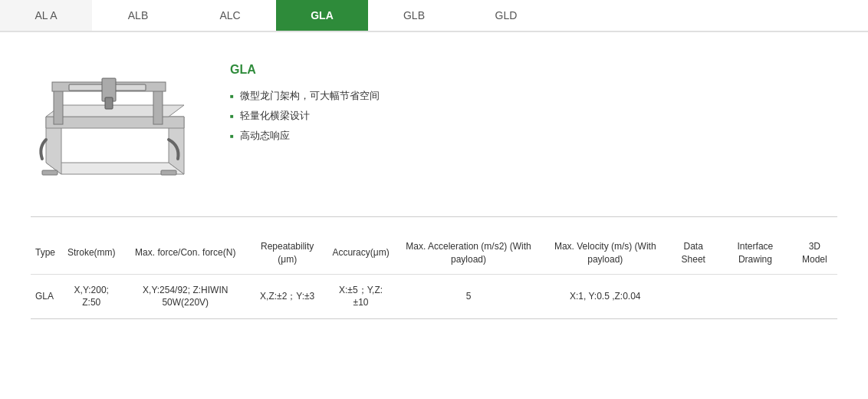  What do you see at coordinates (305, 70) in the screenshot?
I see `product-title: GLA` at bounding box center [305, 70].